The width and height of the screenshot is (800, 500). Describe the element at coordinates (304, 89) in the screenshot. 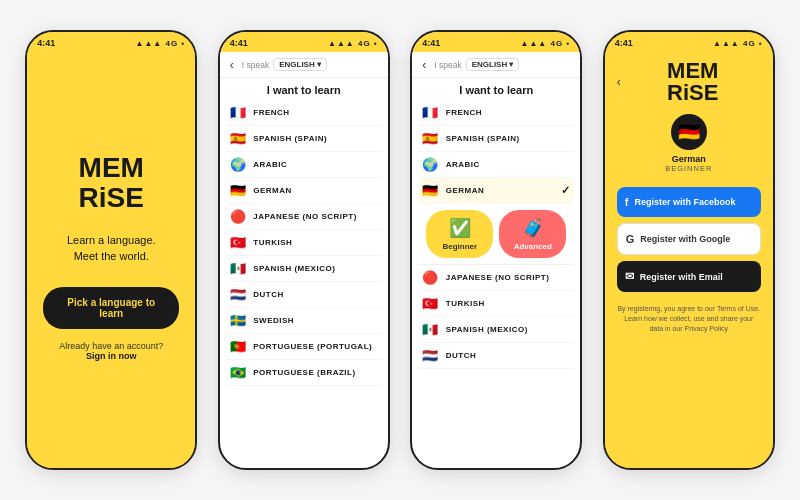

I see `learn-title-2: I want to learn` at that location.